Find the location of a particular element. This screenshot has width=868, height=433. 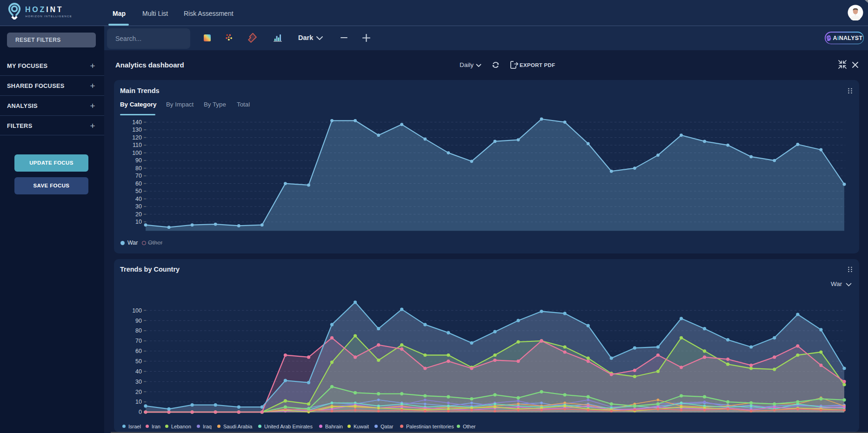

svg-text: 90 is located at coordinates (139, 321).